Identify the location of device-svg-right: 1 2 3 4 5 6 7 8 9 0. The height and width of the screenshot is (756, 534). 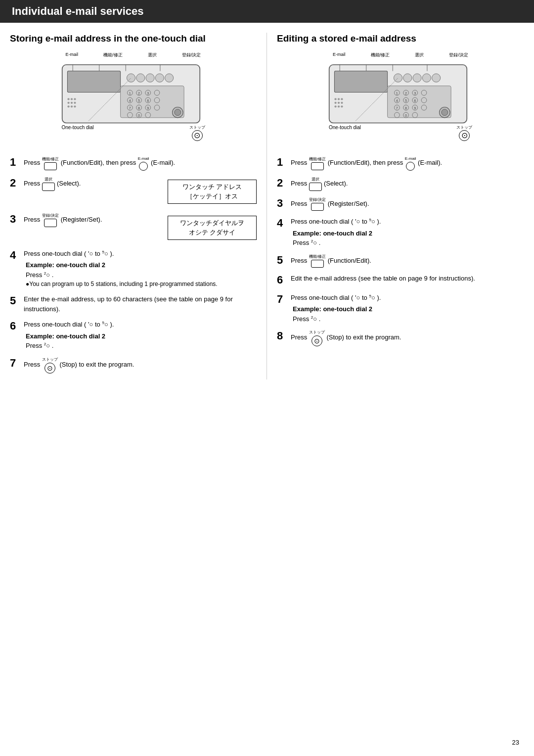
(398, 94).